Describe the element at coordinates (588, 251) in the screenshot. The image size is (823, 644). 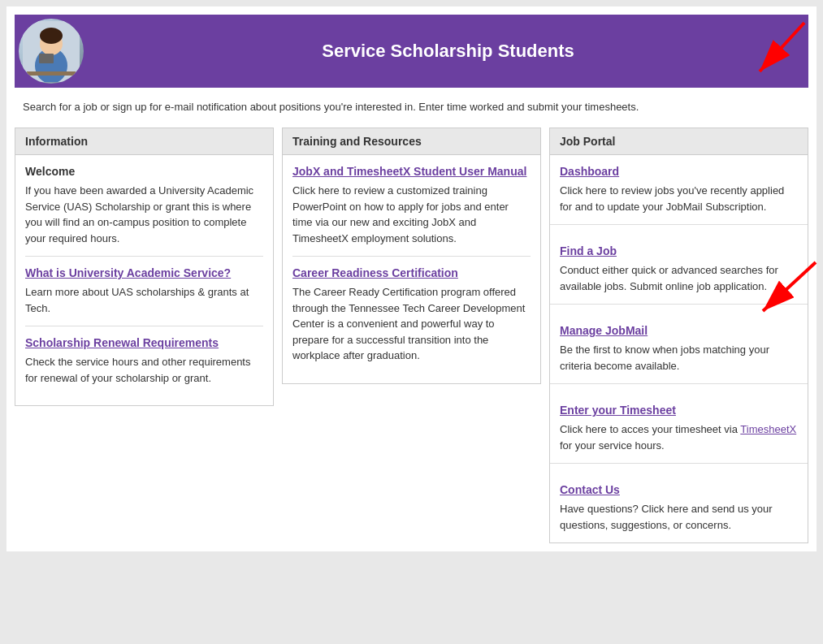
I see `find-job-link: Find a Job` at that location.